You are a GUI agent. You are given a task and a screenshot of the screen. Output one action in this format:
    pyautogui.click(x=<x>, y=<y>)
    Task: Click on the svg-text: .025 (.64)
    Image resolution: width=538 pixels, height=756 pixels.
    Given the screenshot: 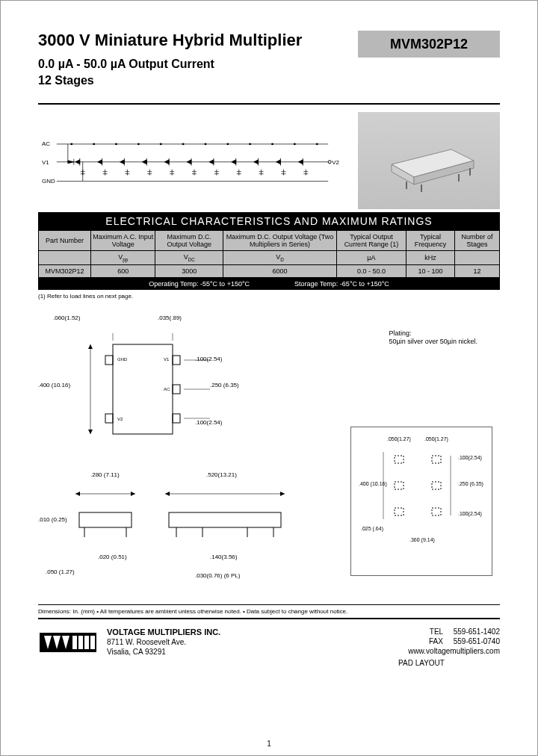 What is the action you would take?
    pyautogui.click(x=372, y=529)
    